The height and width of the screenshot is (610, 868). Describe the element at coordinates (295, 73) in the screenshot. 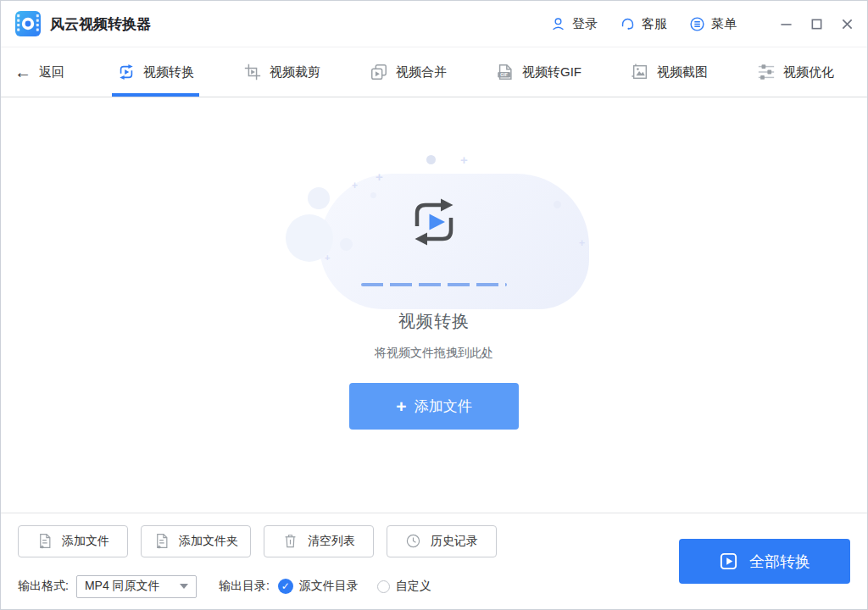

I see `tab-label: 视频裁剪` at that location.